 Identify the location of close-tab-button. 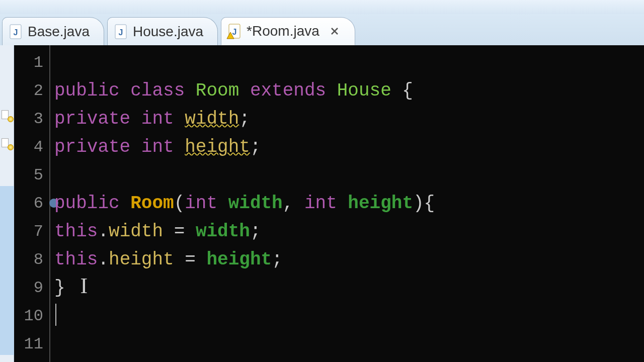
(335, 31).